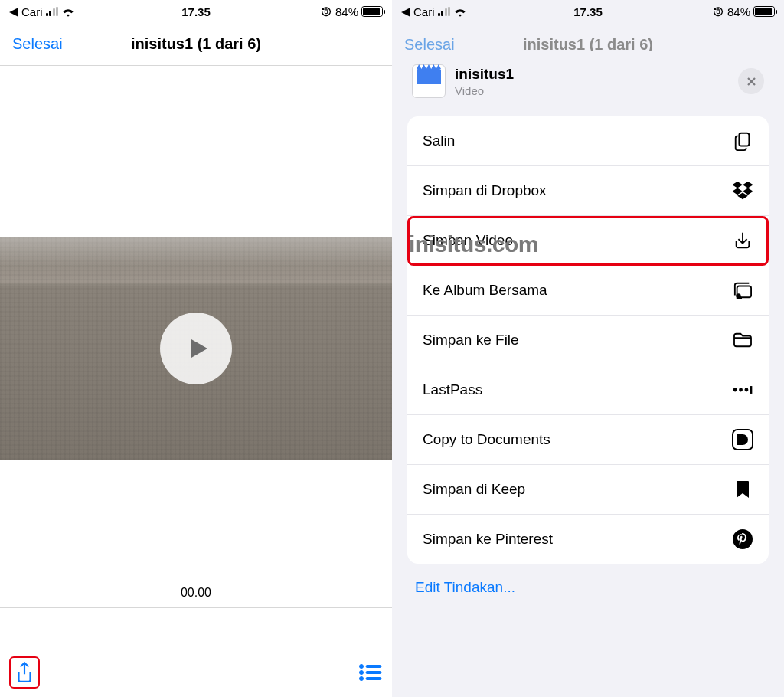 The width and height of the screenshot is (784, 697). What do you see at coordinates (592, 74) in the screenshot?
I see `share-item-name: inisitus1` at bounding box center [592, 74].